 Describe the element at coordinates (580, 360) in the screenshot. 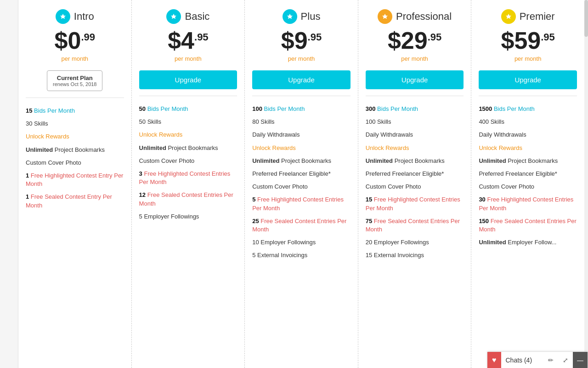

I see `chat-minimize-button: —` at that location.